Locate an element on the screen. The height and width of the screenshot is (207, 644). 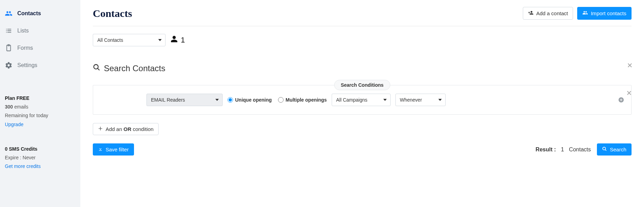
list-icon is located at coordinates (9, 31).